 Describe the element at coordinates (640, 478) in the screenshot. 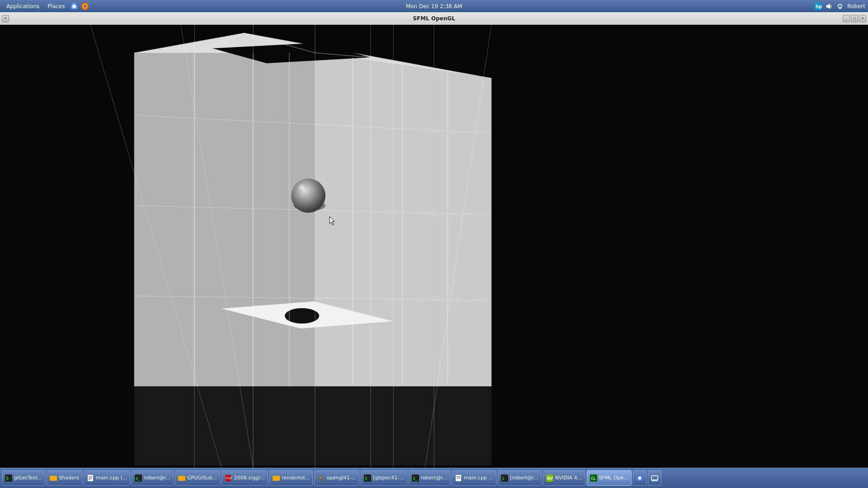

I see `taskbar-item-chrome2` at that location.